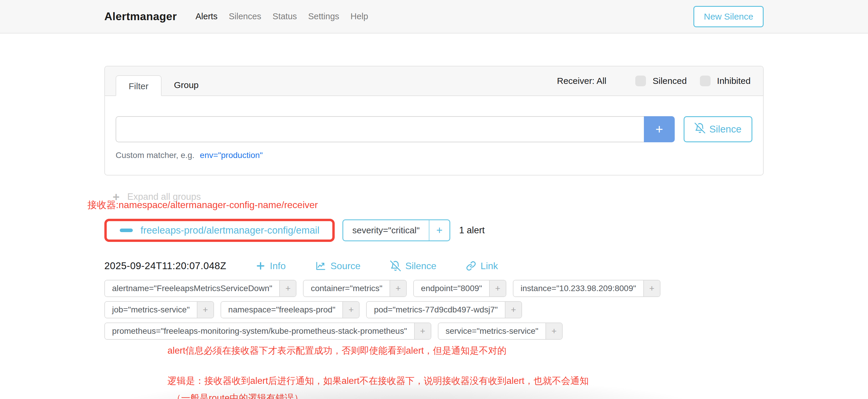  Describe the element at coordinates (436, 310) in the screenshot. I see `label-tag-text: pod="metrics-77d9cdb497-wdsj7"` at that location.